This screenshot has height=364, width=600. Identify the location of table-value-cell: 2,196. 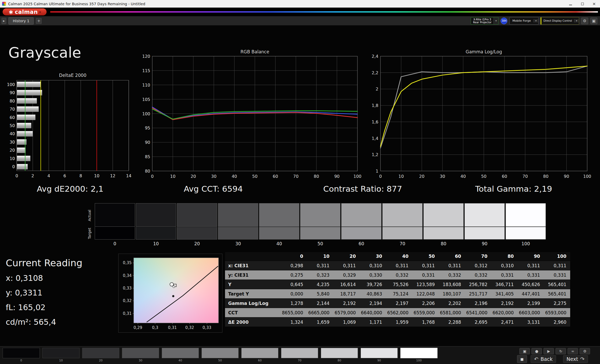
(478, 303).